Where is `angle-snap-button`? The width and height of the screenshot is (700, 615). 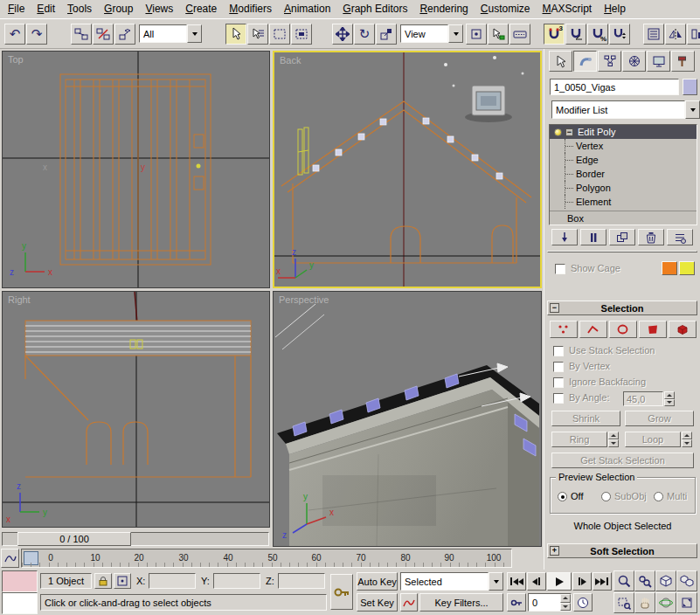 angle-snap-button is located at coordinates (576, 34).